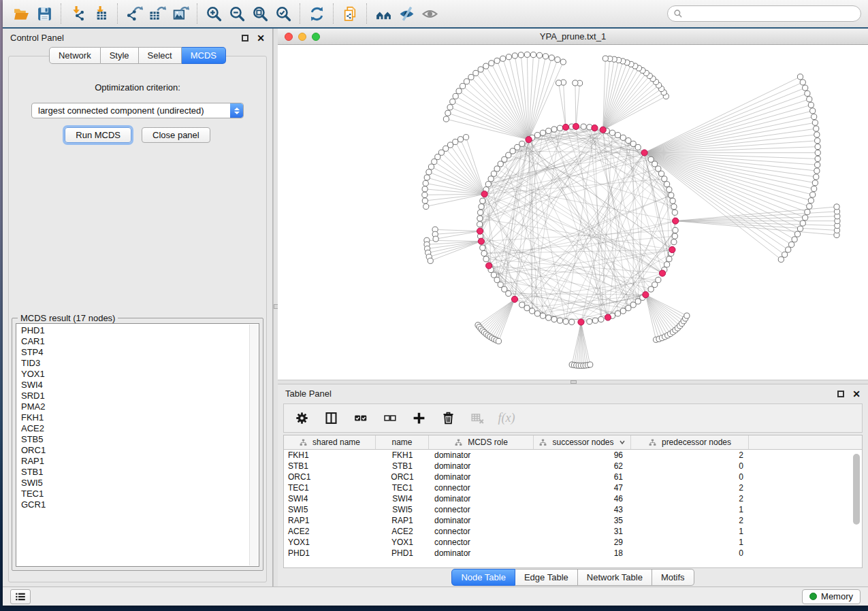 The width and height of the screenshot is (868, 611). Describe the element at coordinates (402, 521) in the screenshot. I see `table-cell: RAP1` at that location.